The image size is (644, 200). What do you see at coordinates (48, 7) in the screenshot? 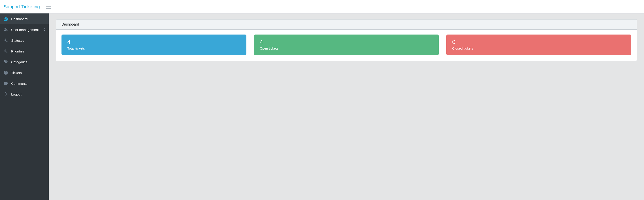
I see `menu-toggle-button` at bounding box center [48, 7].